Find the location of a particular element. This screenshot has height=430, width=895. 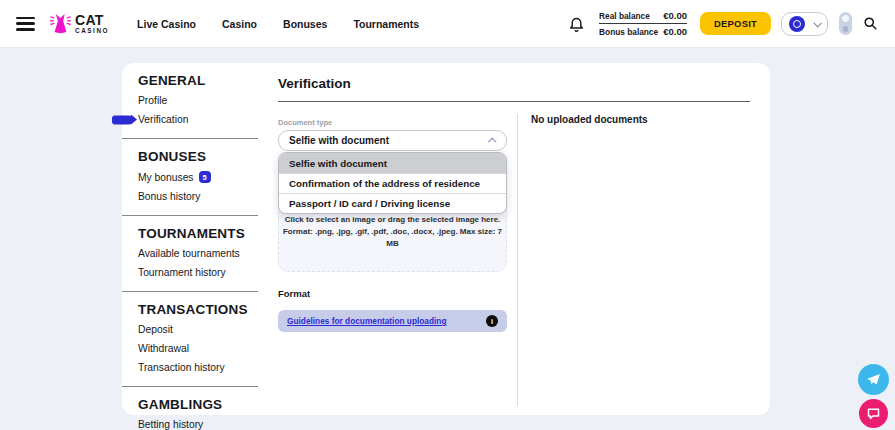

sidebar-item-label: My bonuses is located at coordinates (166, 178).